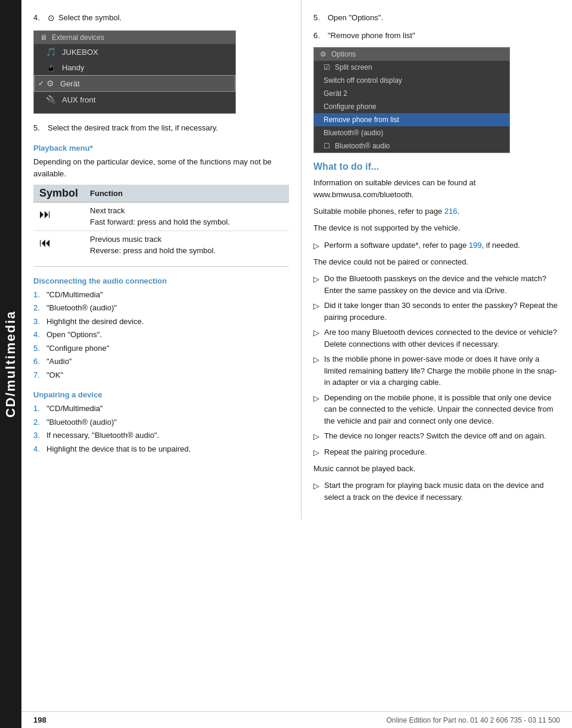  What do you see at coordinates (74, 335) in the screenshot?
I see `step-text: Open "Options".` at bounding box center [74, 335].